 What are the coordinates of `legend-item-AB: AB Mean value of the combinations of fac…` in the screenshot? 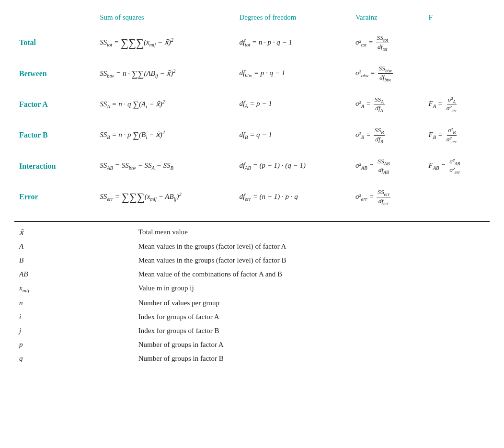 It's located at (252, 274).